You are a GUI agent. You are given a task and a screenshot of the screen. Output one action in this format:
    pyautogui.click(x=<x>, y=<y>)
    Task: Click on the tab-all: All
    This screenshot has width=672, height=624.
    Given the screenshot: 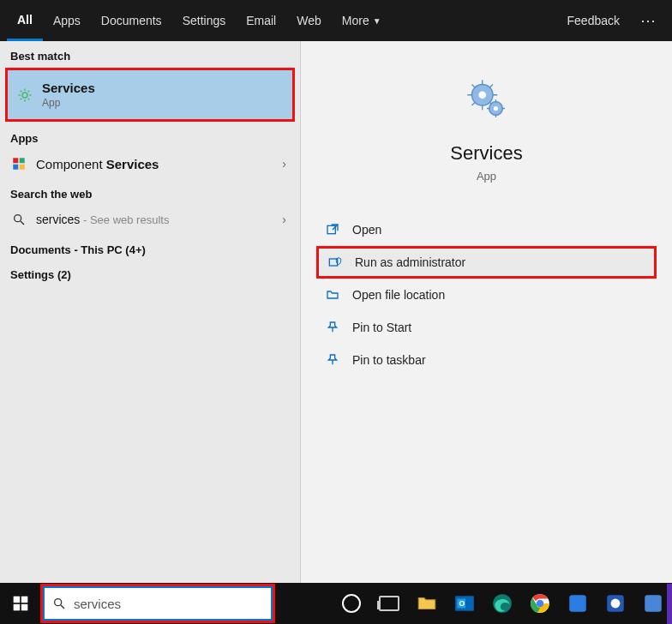 What is the action you would take?
    pyautogui.click(x=25, y=21)
    